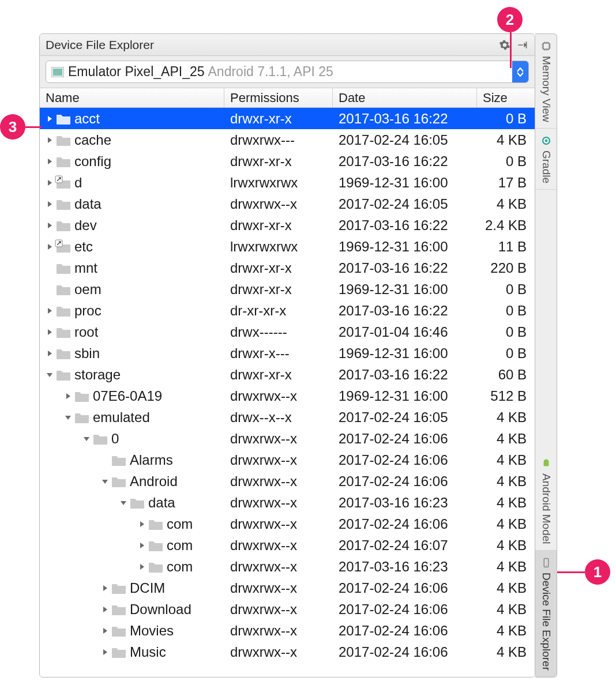 This screenshot has height=685, width=616. I want to click on tree-row: comdrwxrwx--x2017-03-16 16:234 KB, so click(287, 566).